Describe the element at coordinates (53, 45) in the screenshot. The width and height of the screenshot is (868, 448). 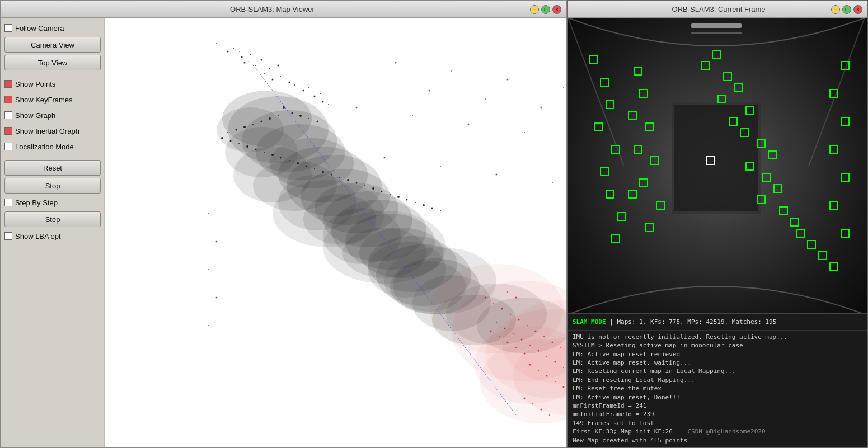
I see `camera-view-button: Camera View` at that location.